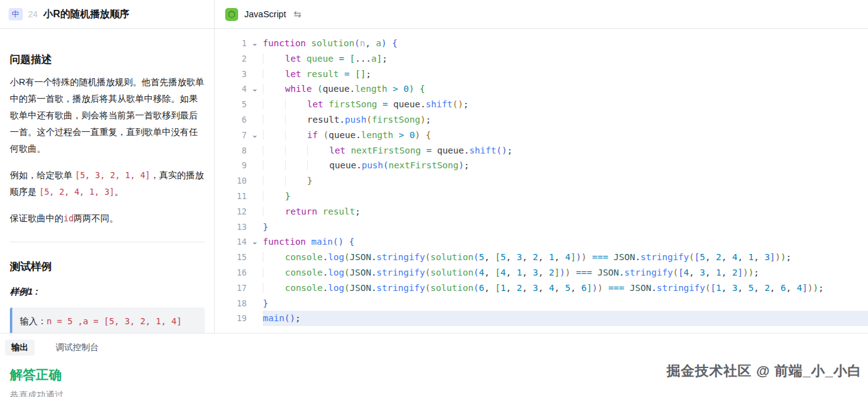 The height and width of the screenshot is (397, 868). What do you see at coordinates (542, 136) in the screenshot?
I see `code-line: 7⌄ if (queue.length > 0) {` at bounding box center [542, 136].